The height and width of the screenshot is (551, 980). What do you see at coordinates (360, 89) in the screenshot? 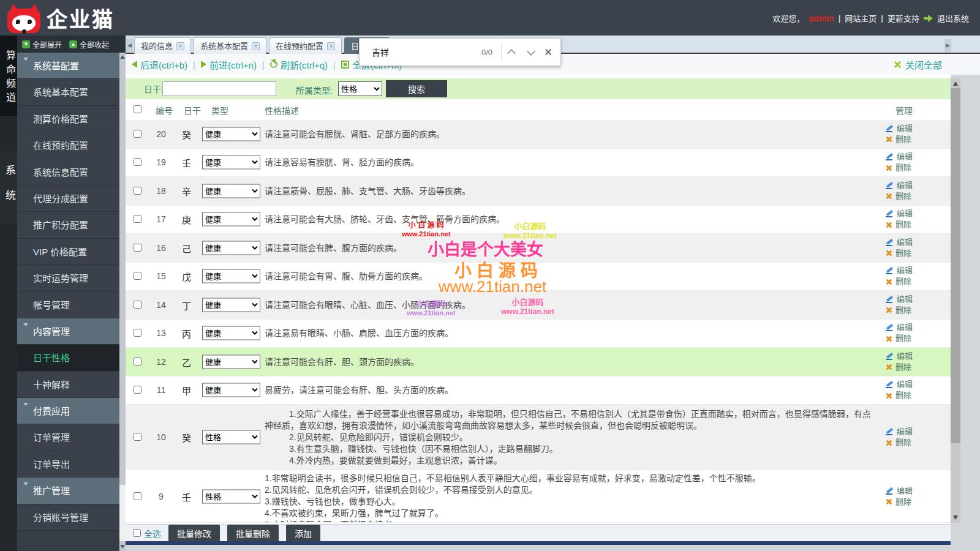
I see `type-filter-select: 性格` at bounding box center [360, 89].